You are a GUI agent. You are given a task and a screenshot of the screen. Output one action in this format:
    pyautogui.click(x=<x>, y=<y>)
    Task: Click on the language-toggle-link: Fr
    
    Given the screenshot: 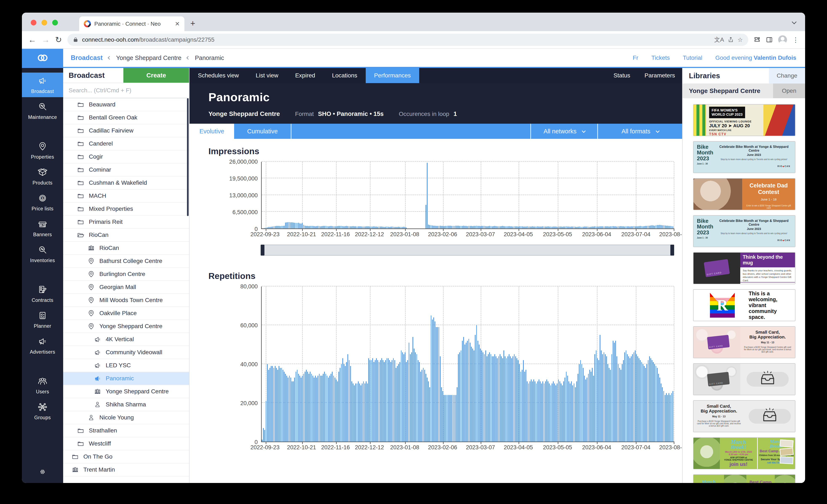 What is the action you would take?
    pyautogui.click(x=635, y=58)
    